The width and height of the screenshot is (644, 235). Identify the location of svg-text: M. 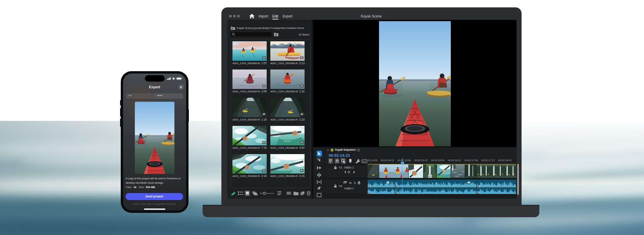
(350, 183).